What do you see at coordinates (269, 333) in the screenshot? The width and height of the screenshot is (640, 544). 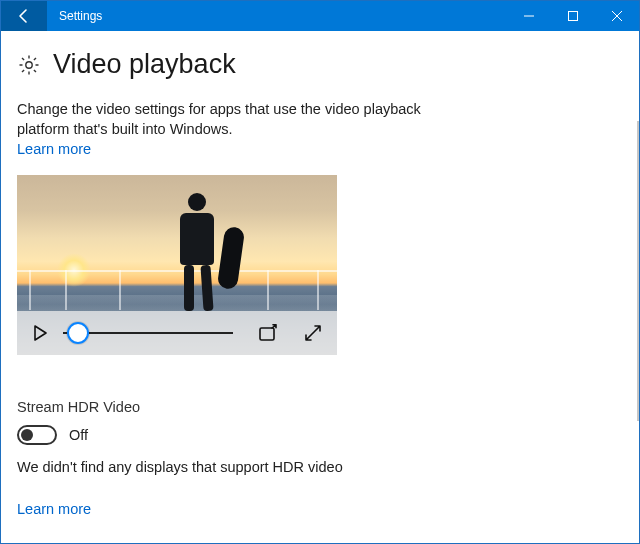 I see `picture-in-picture-button` at bounding box center [269, 333].